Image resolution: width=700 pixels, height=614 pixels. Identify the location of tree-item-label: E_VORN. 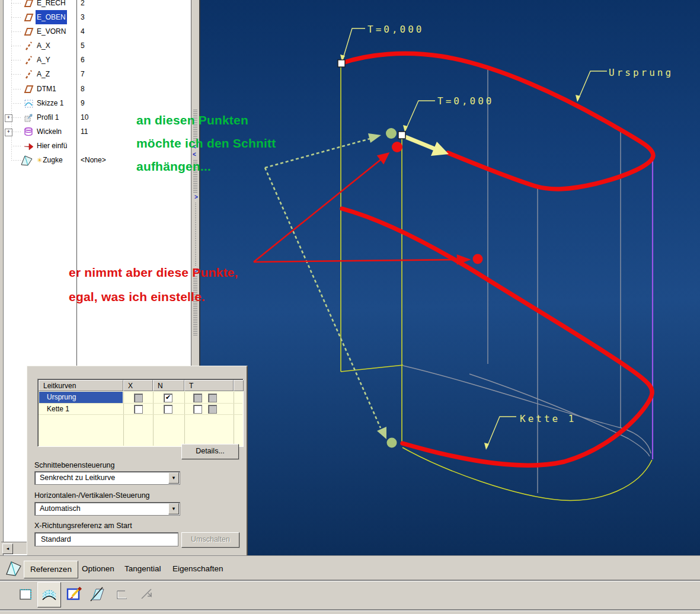
(51, 31).